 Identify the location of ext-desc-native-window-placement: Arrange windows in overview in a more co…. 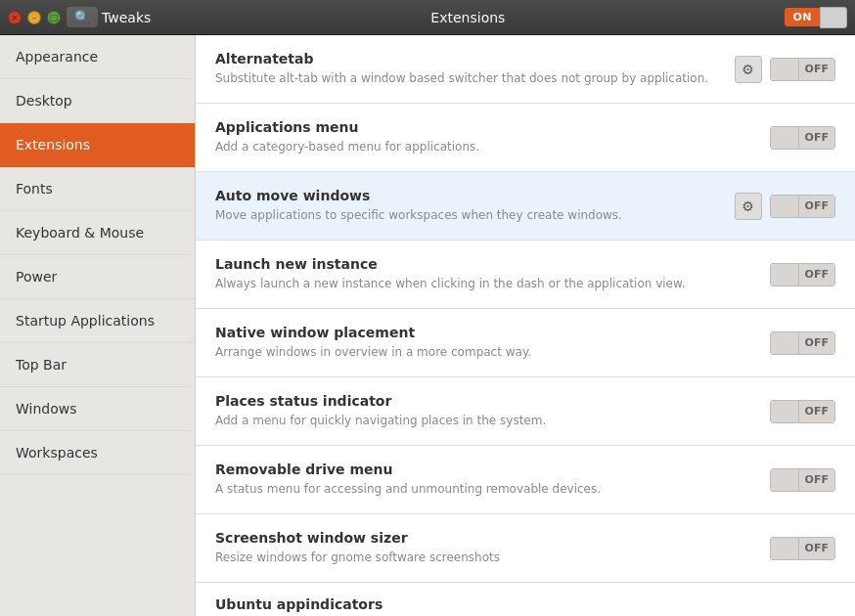
(493, 352).